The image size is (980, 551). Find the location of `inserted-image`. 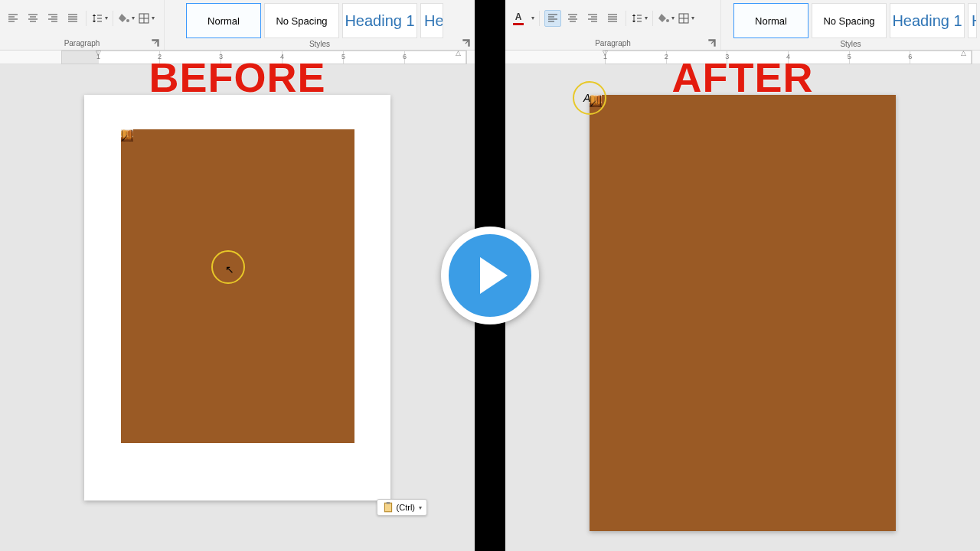

inserted-image is located at coordinates (237, 286).